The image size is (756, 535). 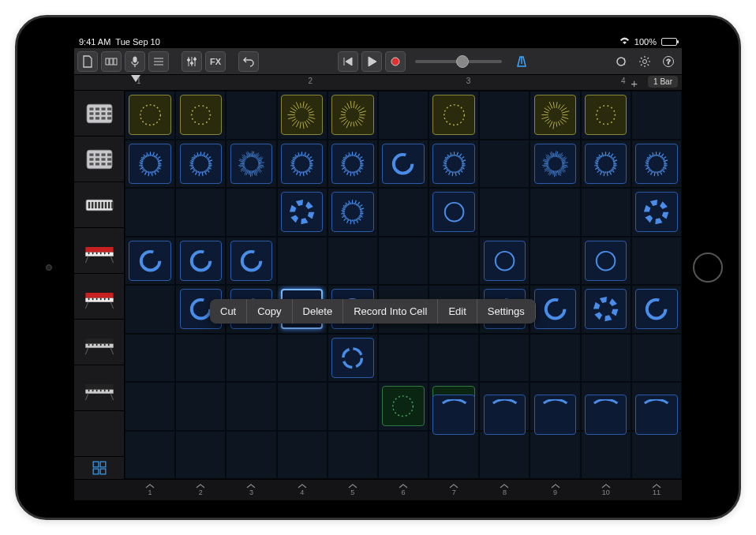 What do you see at coordinates (378, 83) in the screenshot?
I see `timeline-ruler: 1 2 3 4 + 1 Bar` at bounding box center [378, 83].